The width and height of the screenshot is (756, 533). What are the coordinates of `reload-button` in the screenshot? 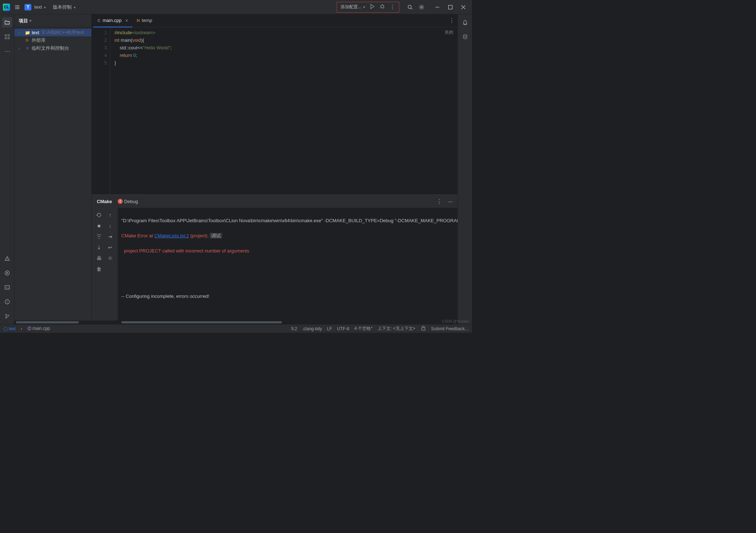 It's located at (99, 215).